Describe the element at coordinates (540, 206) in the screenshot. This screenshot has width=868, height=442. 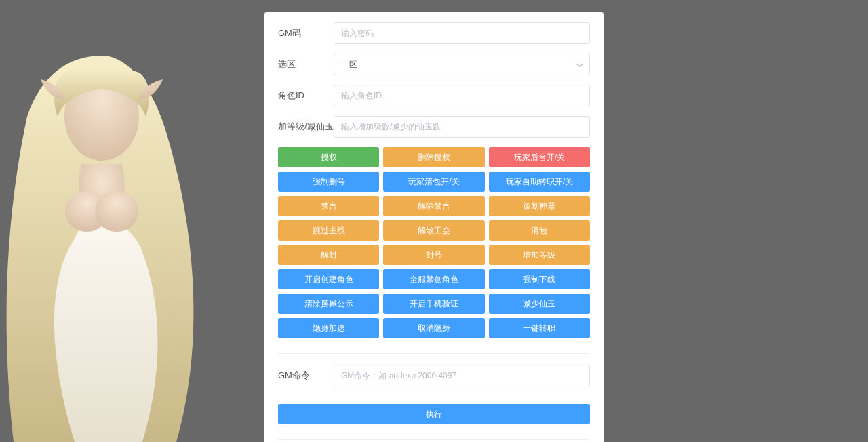
I see `action-button: 策划神器` at that location.